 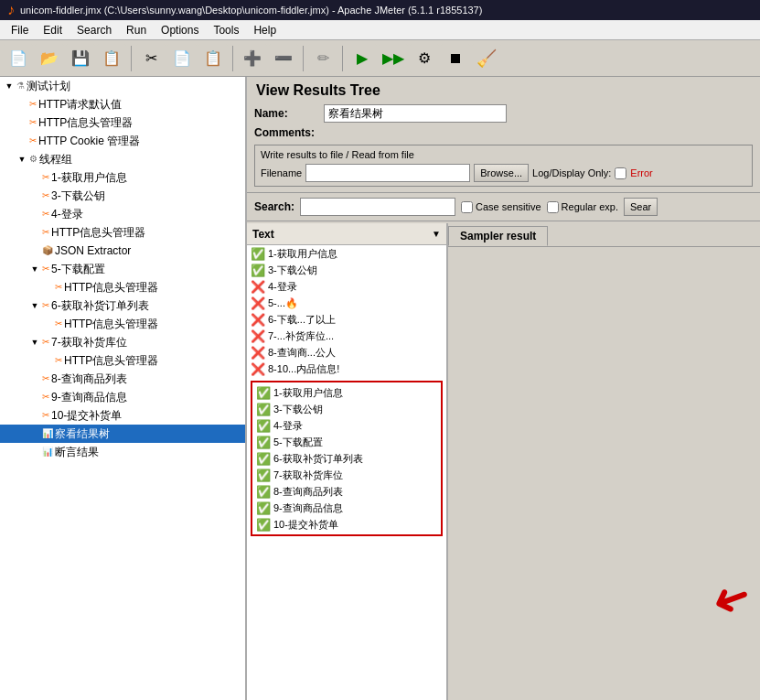 I want to click on menu-item-tools: Tools, so click(x=226, y=30).